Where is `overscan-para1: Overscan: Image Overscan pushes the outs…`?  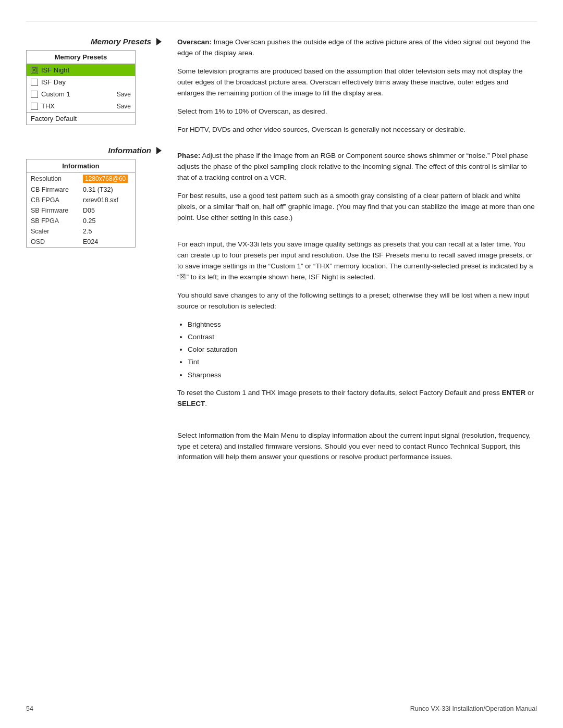 overscan-para1: Overscan: Image Overscan pushes the outs… is located at coordinates (357, 48).